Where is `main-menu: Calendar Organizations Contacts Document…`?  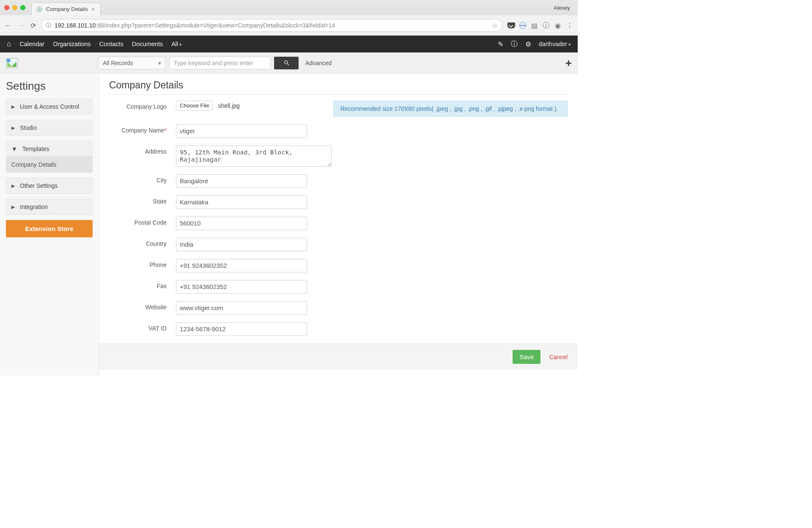
main-menu: Calendar Organizations Contacts Document… is located at coordinates (101, 44).